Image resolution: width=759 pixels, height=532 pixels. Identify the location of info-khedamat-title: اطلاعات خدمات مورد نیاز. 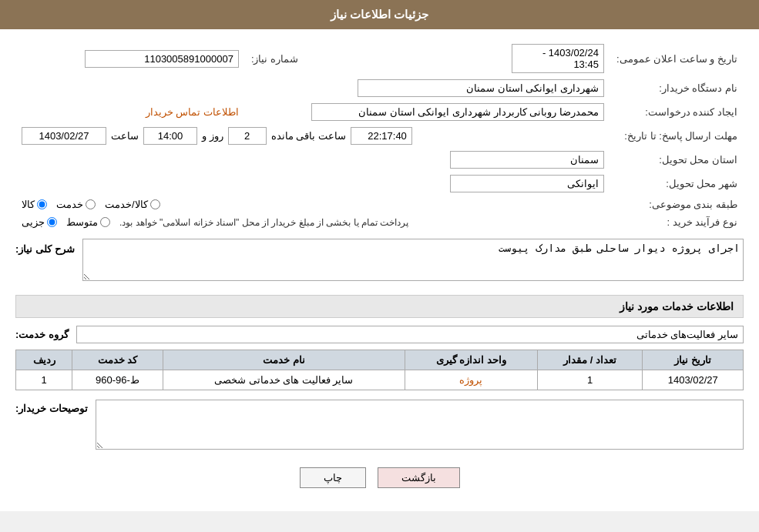
(379, 306).